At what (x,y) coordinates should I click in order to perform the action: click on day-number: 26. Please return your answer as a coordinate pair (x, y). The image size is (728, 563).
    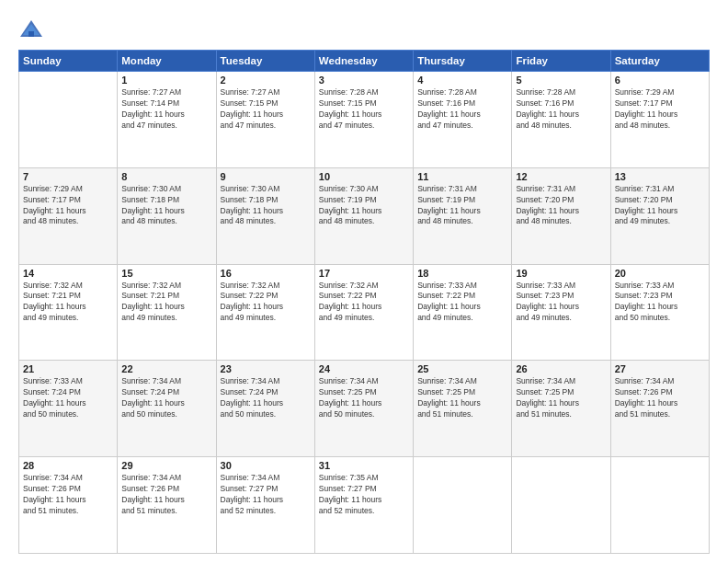
    Looking at the image, I should click on (561, 369).